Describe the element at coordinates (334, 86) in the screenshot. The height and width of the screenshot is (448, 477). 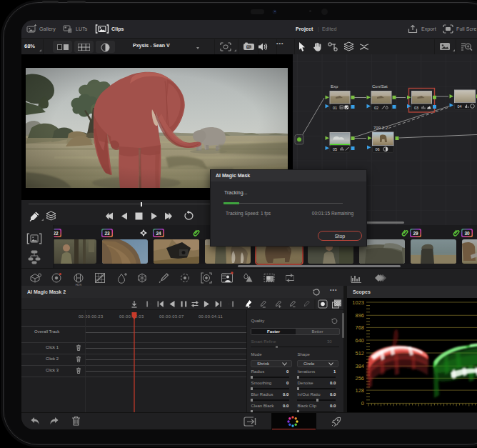
I see `svg-text: Exp` at that location.